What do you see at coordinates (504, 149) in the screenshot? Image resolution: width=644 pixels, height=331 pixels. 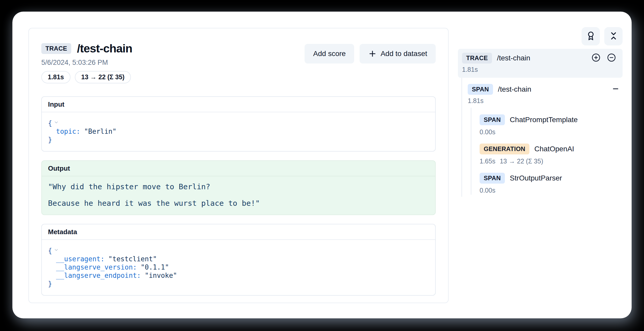 I see `node-type-badge: GENERATION` at bounding box center [504, 149].